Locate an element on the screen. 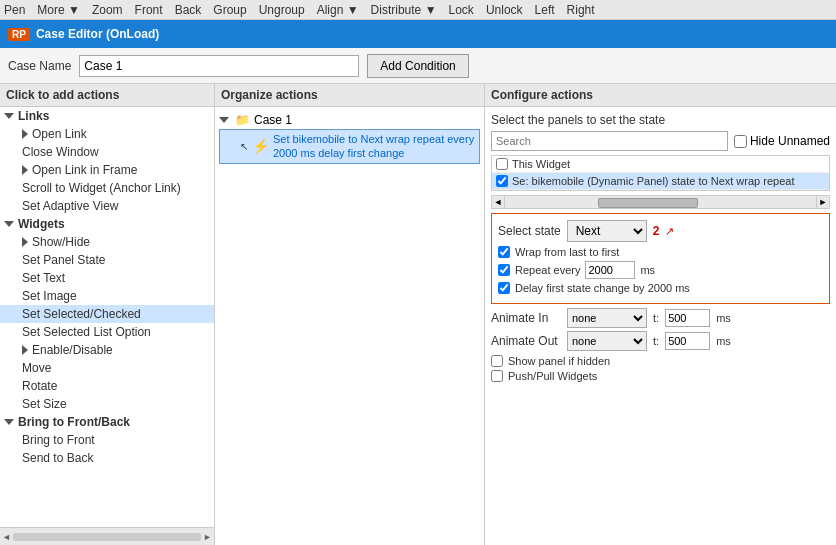  tree-item-send-to-back: Send to Back is located at coordinates (107, 458).